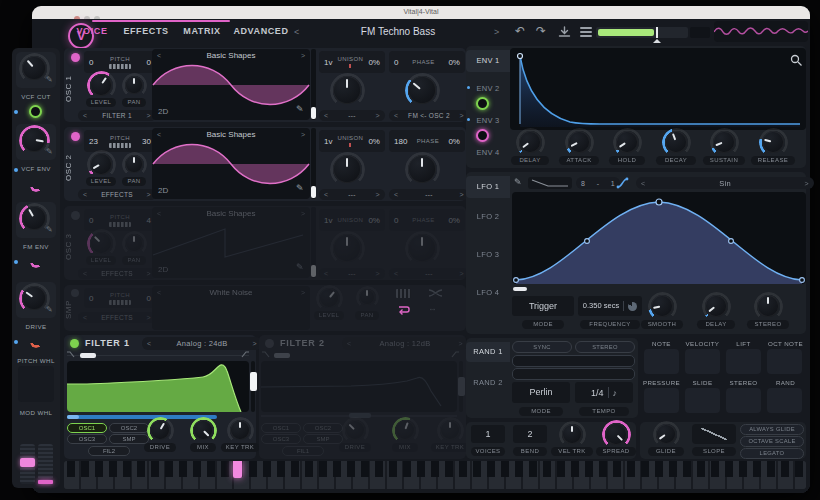 Image resolution: width=820 pixels, height=500 pixels. What do you see at coordinates (231, 308) in the screenshot?
I see `smp-sample-display: <White Noise>` at bounding box center [231, 308].